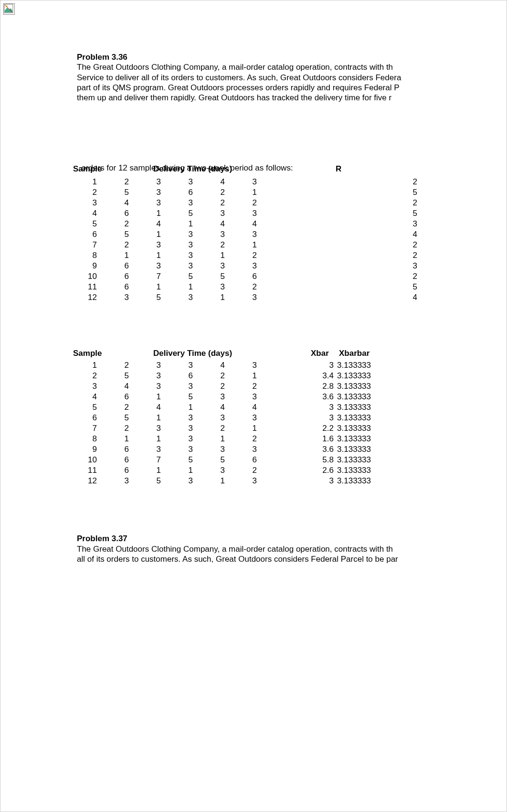 This screenshot has width=507, height=812. Describe the element at coordinates (85, 287) in the screenshot. I see `table-cell: 11` at that location.